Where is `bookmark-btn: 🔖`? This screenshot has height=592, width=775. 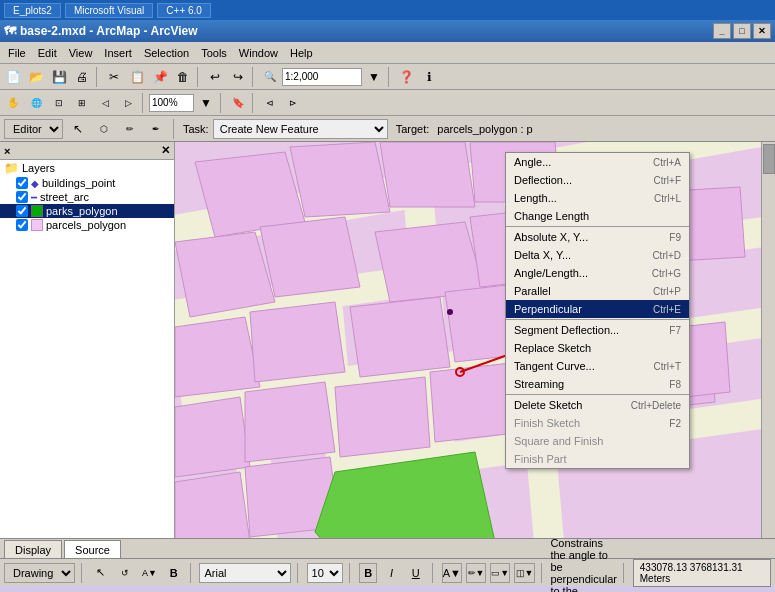 bookmark-btn: 🔖 is located at coordinates (238, 103).